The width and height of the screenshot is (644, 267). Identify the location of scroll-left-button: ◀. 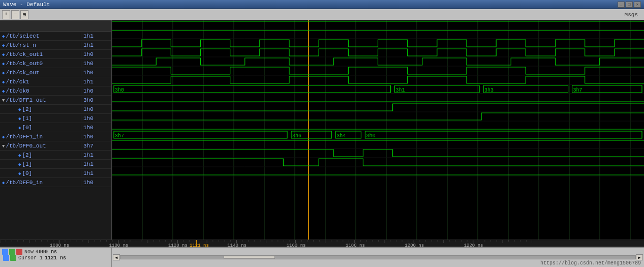
(116, 257).